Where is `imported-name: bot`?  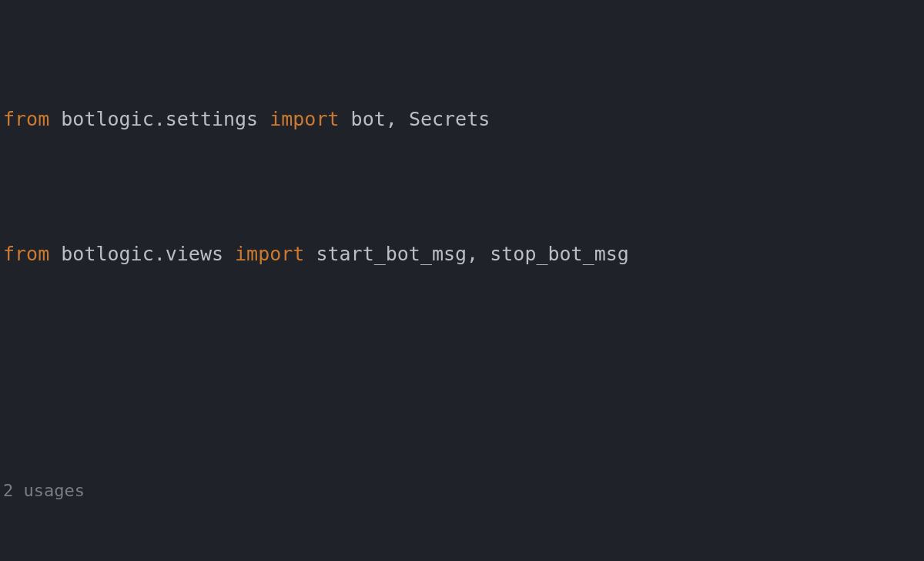 imported-name: bot is located at coordinates (368, 119).